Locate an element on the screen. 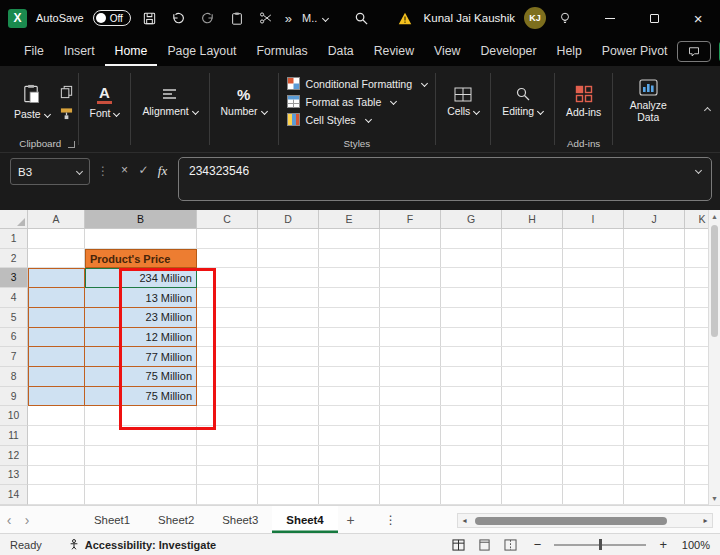  tab-review: Review is located at coordinates (394, 51).